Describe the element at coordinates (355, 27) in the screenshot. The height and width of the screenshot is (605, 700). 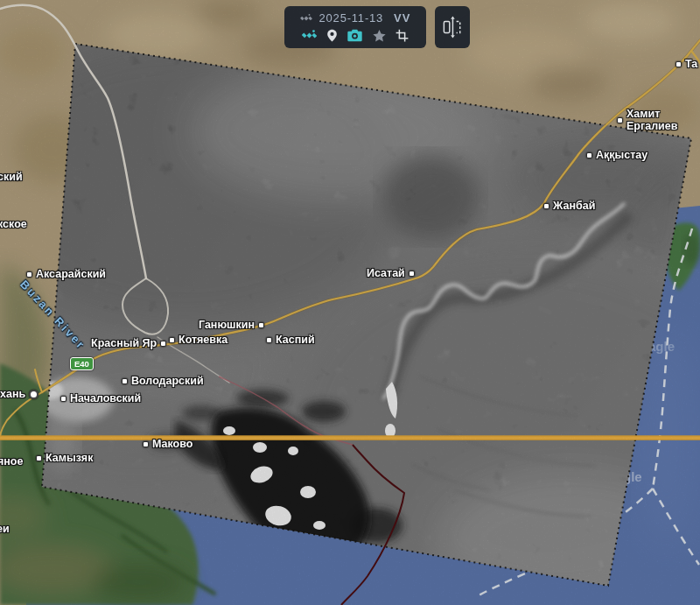
I see `layer-toolbar: 2025-11-13 VV` at that location.